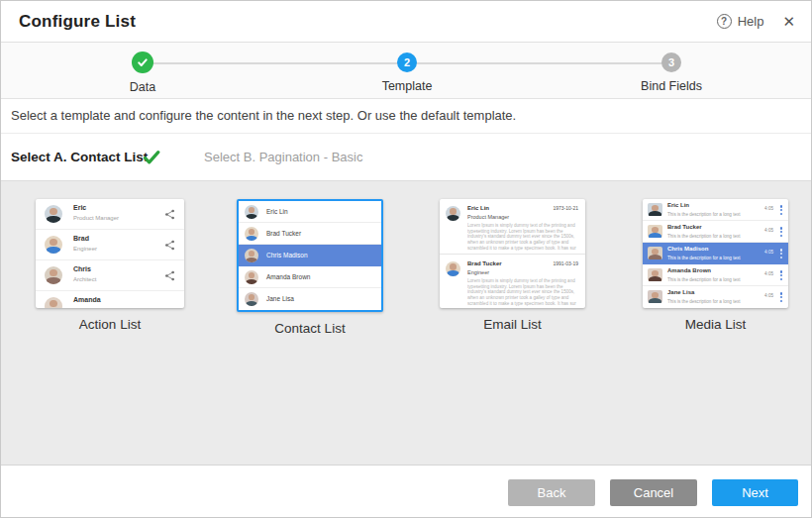 Image resolution: width=812 pixels, height=518 pixels. Describe the element at coordinates (87, 299) in the screenshot. I see `item-name: Amanda` at that location.